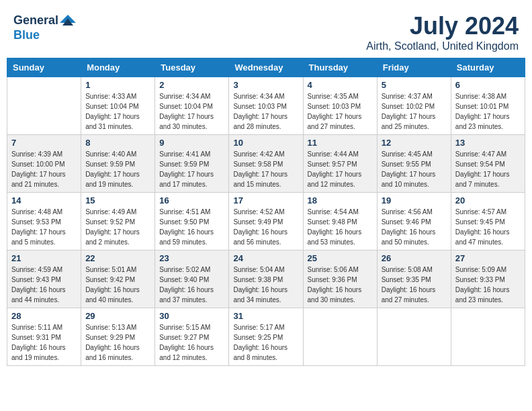 Image resolution: width=532 pixels, height=411 pixels. I want to click on day-info-line: Sunrise: 4:54 AM, so click(340, 212).